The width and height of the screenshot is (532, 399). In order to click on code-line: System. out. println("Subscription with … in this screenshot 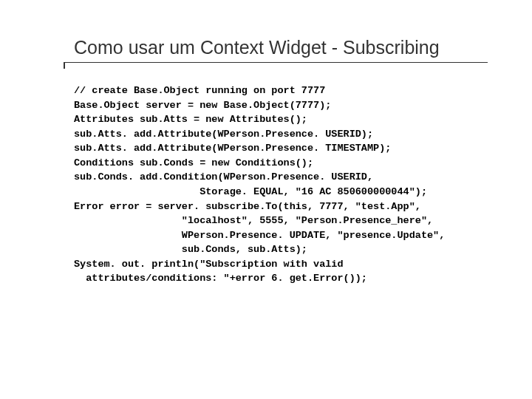, I will do `click(281, 265)`.